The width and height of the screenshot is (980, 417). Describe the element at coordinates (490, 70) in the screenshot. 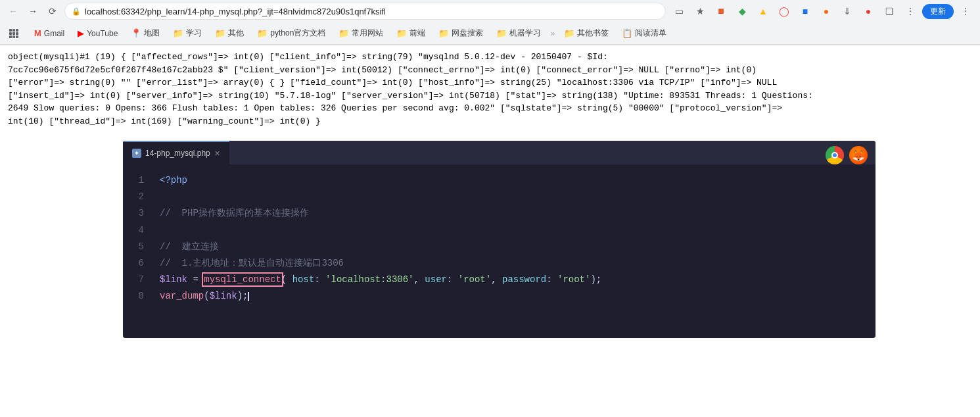

I see `debug-line-2: 7cc7cc96e675f6d72e5cf0f267f48e167c2abb23…` at that location.